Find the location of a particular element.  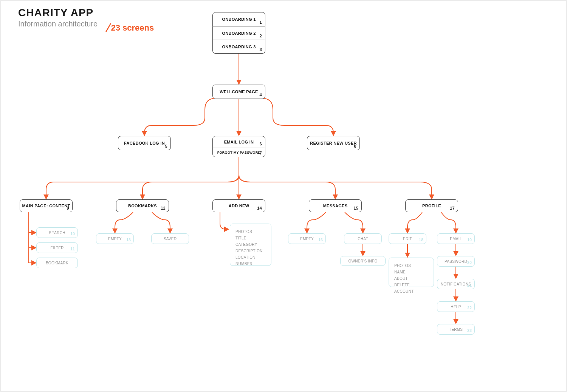

screen-count: /23 screens is located at coordinates (130, 26).